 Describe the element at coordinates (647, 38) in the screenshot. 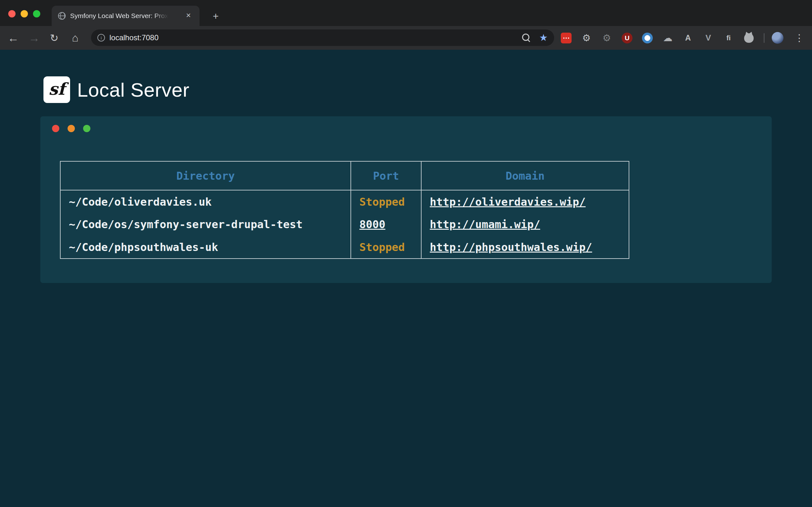

I see `extension-clockify-icon` at that location.